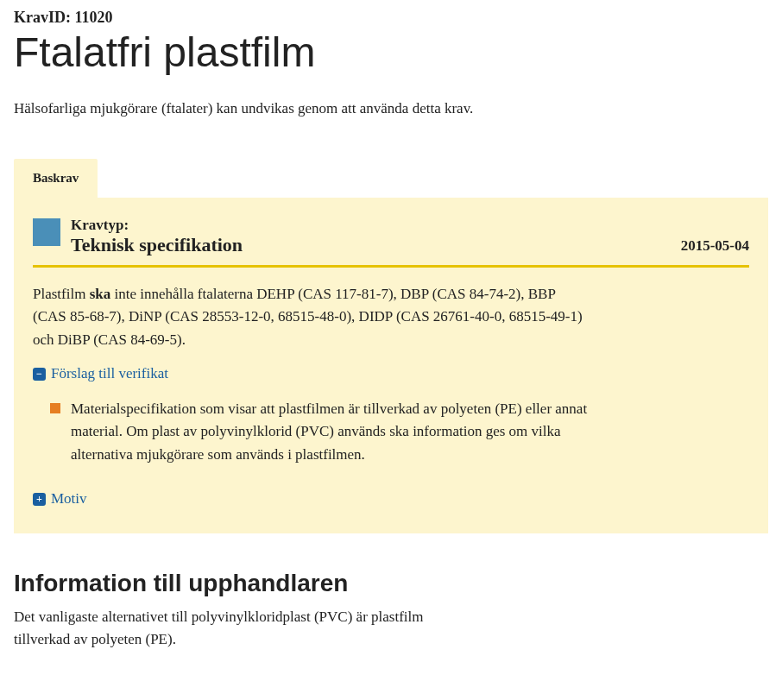  I want to click on kravtyp-value: Teknisk specifikation, so click(371, 245).